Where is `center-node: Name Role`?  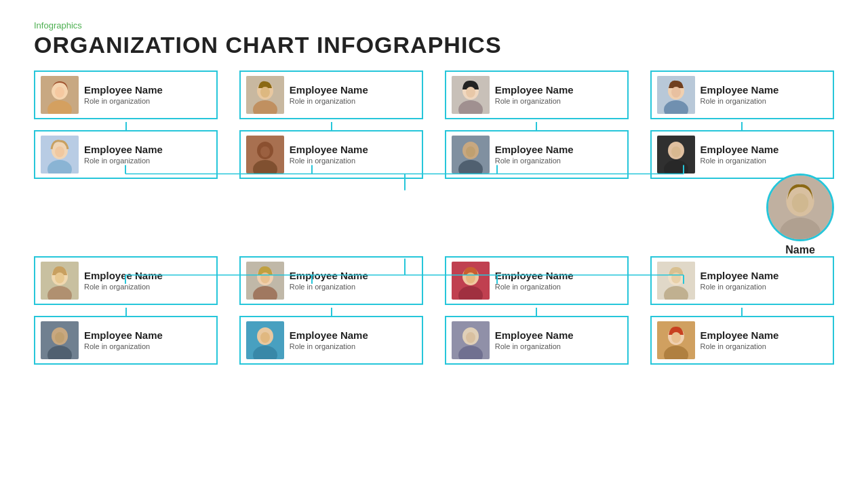 center-node: Name Role is located at coordinates (800, 219).